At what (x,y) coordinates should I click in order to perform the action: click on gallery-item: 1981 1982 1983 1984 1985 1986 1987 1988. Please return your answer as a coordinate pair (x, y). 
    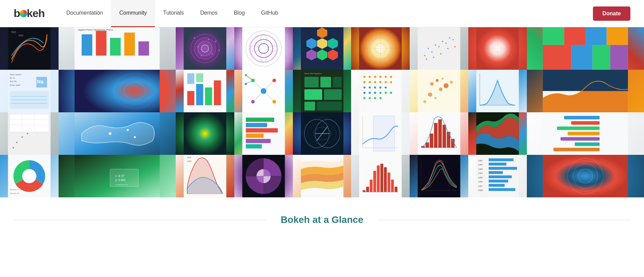
    Looking at the image, I should click on (498, 176).